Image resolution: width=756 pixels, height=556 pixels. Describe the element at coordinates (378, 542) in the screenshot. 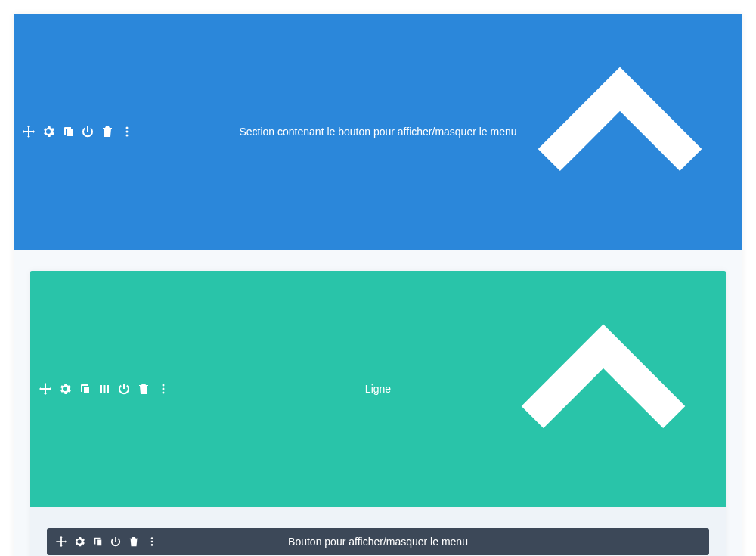

I see `module: Bouton pour afficher/masquer le menu` at that location.